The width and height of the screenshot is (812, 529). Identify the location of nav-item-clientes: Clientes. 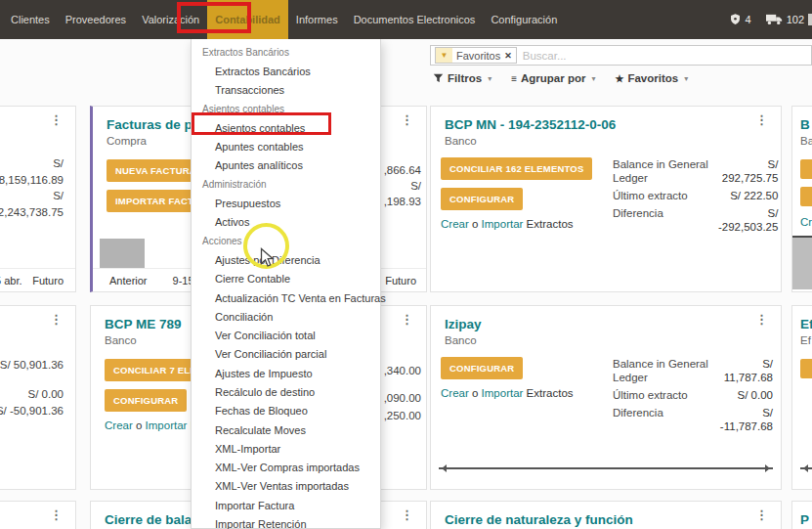
(30, 20).